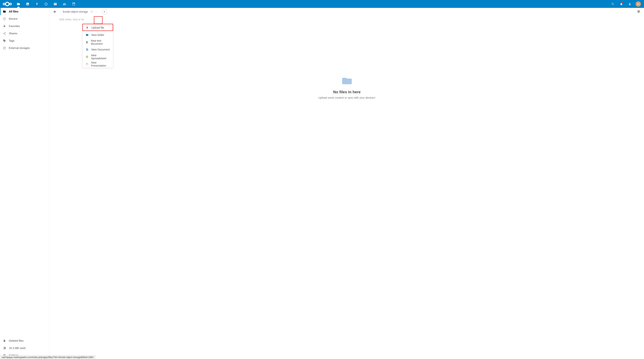 This screenshot has width=644, height=359. What do you see at coordinates (98, 57) in the screenshot?
I see `menu-item-new-spreadsheet: New Spreadsheet` at bounding box center [98, 57].